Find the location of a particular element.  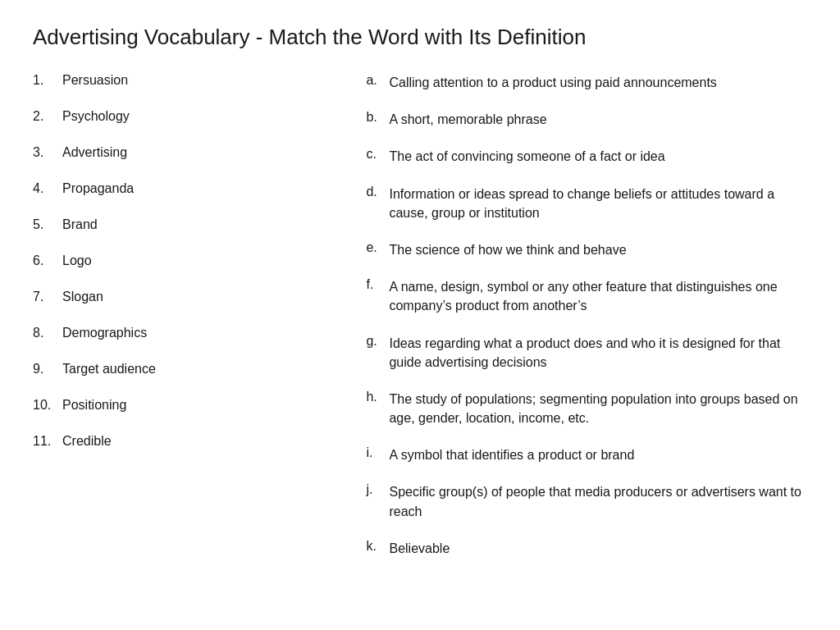

def-text: The act of convincing someone of a fact … is located at coordinates (527, 156).